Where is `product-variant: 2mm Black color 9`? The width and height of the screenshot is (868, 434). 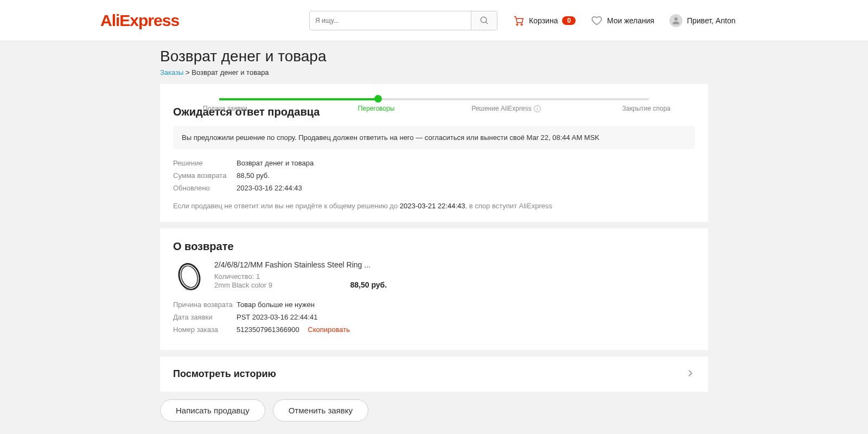 product-variant: 2mm Black color 9 is located at coordinates (243, 285).